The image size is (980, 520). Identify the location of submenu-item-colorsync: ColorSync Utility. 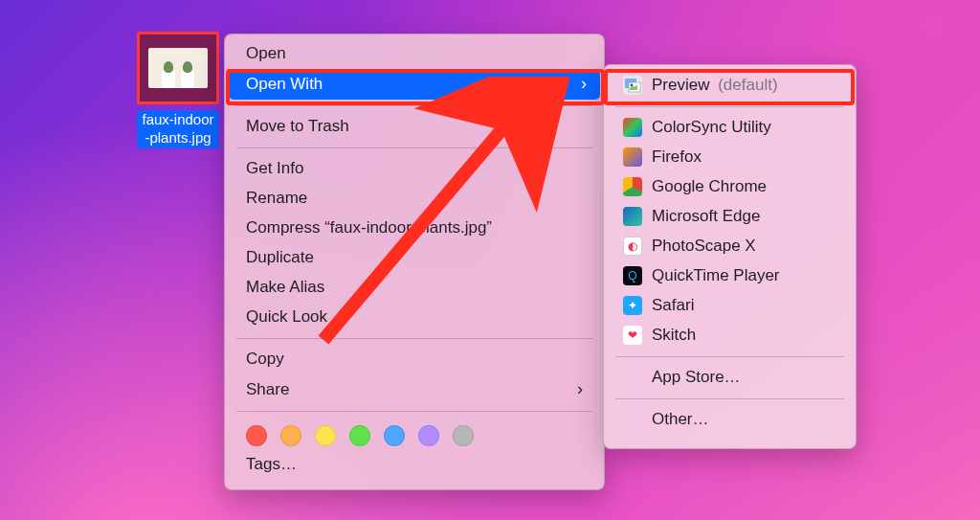
(729, 128).